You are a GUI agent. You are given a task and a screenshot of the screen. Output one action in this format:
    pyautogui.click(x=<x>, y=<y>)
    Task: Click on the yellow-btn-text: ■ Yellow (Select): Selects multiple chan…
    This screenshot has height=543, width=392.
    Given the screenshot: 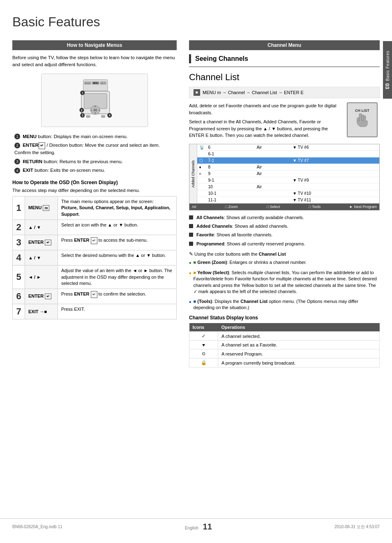 What is the action you would take?
    pyautogui.click(x=287, y=282)
    